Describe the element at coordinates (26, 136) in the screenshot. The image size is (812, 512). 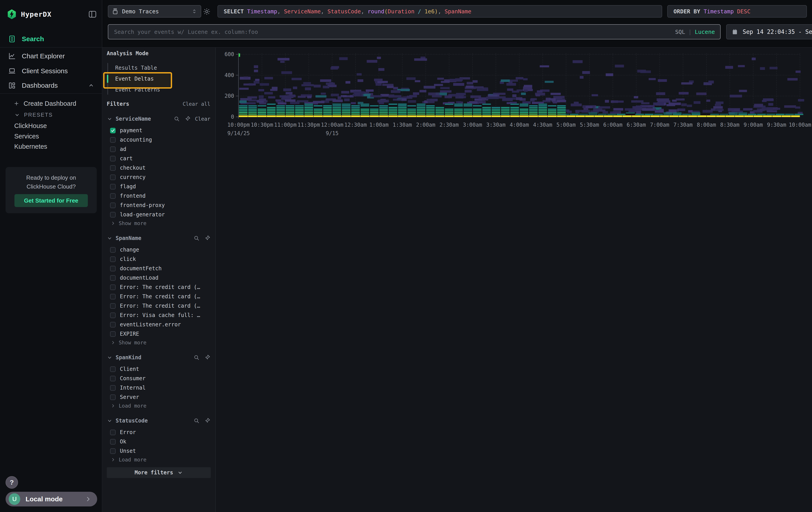
I see `subnav-label: Services` at that location.